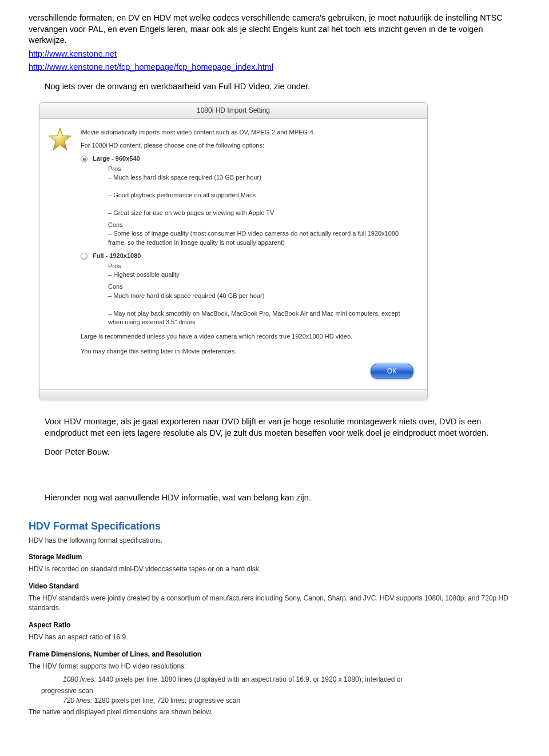 The width and height of the screenshot is (549, 756). I want to click on after-para1: Voor HDV montage, als je gaat exporteren…, so click(283, 428).